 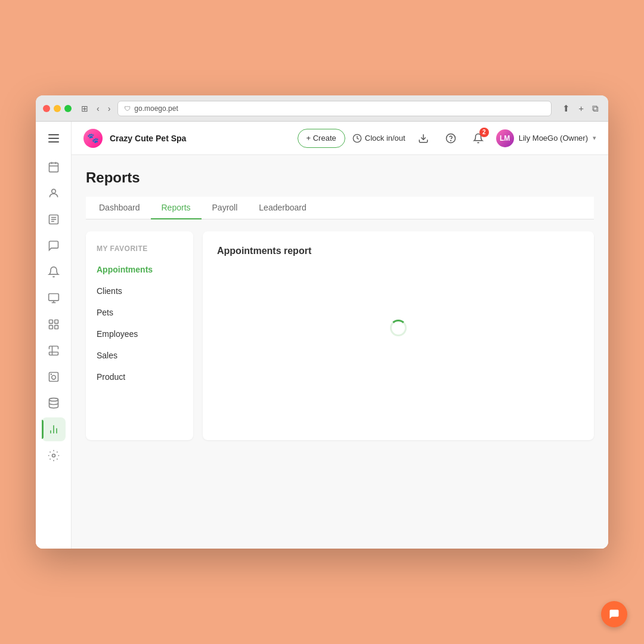 What do you see at coordinates (423, 138) in the screenshot?
I see `download-button` at bounding box center [423, 138].